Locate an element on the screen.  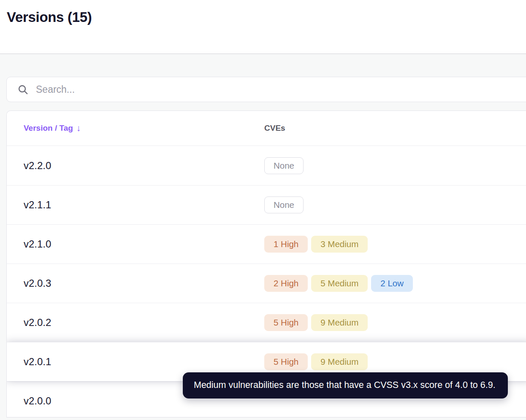
sort-descending-icon: ↓ is located at coordinates (79, 128).